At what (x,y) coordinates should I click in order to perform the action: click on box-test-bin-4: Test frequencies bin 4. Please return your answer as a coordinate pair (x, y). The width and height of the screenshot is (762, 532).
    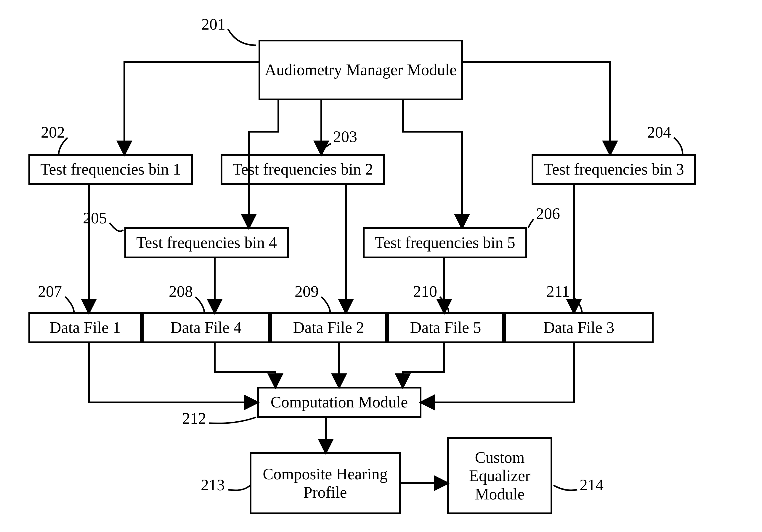
    Looking at the image, I should click on (206, 243).